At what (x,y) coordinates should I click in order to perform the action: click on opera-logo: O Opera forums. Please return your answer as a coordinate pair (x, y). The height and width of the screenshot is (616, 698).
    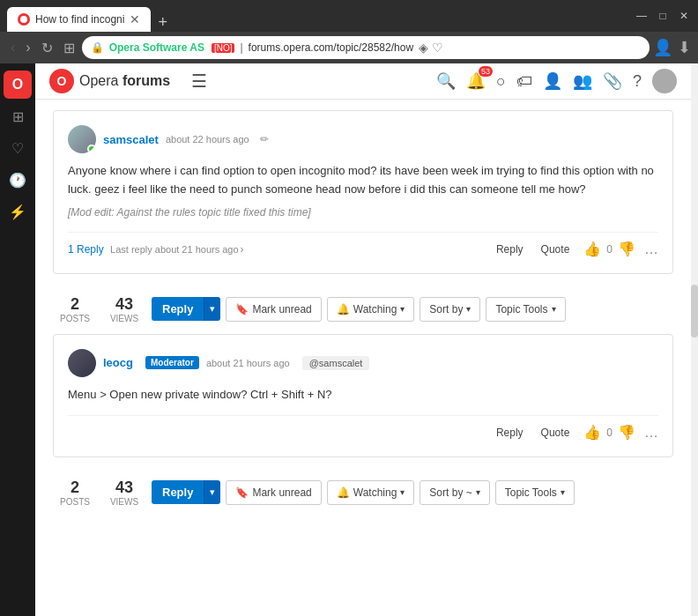
    Looking at the image, I should click on (109, 81).